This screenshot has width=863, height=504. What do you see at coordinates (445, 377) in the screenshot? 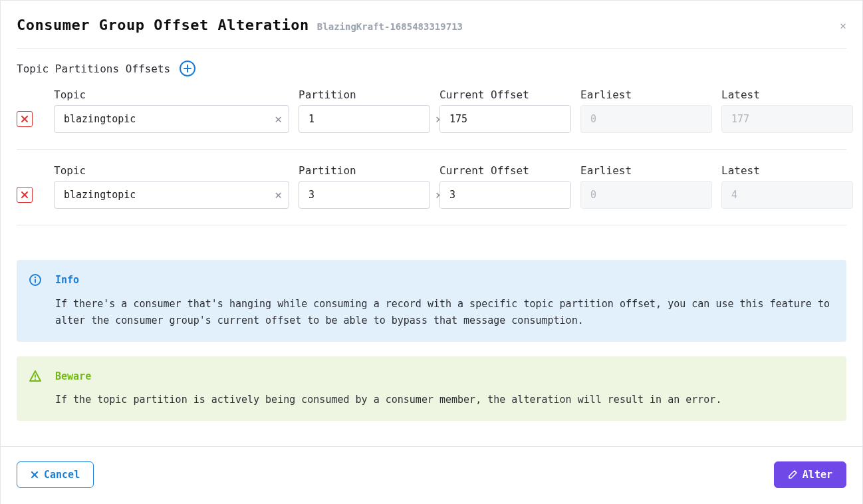
I see `beware-title: Beware` at bounding box center [445, 377].